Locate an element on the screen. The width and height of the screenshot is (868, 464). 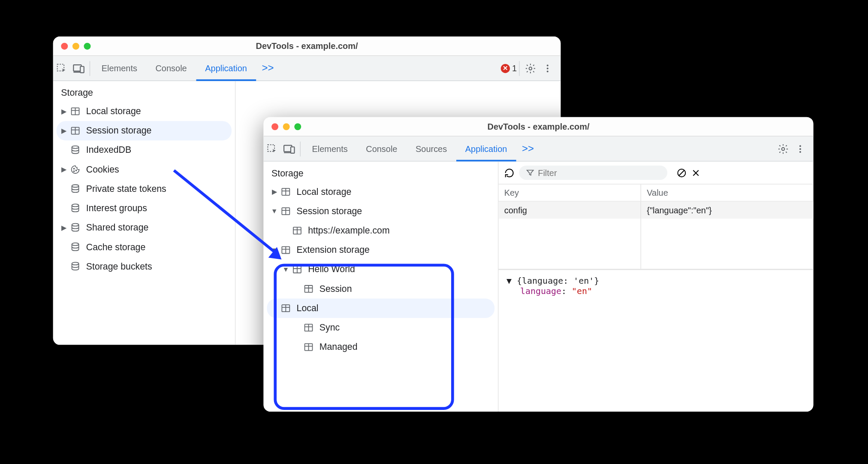
tree-item-managed: ▶Managed is located at coordinates (381, 347).